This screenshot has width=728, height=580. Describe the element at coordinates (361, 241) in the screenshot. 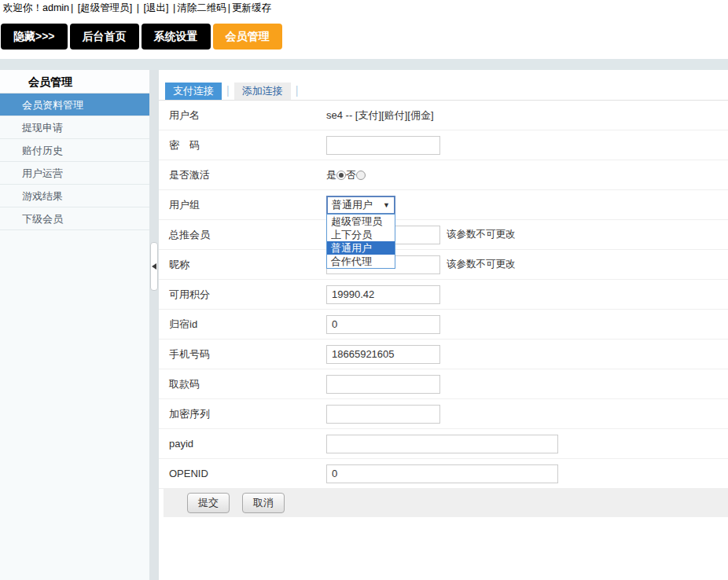

I see `user-group-dropdown: 超级管理员 上下分员 普通用户 合作代理` at that location.